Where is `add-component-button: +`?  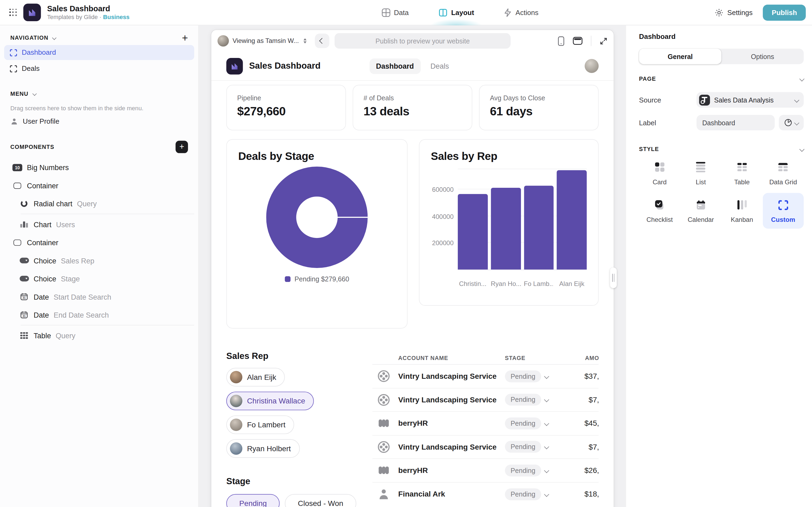 add-component-button: + is located at coordinates (182, 147).